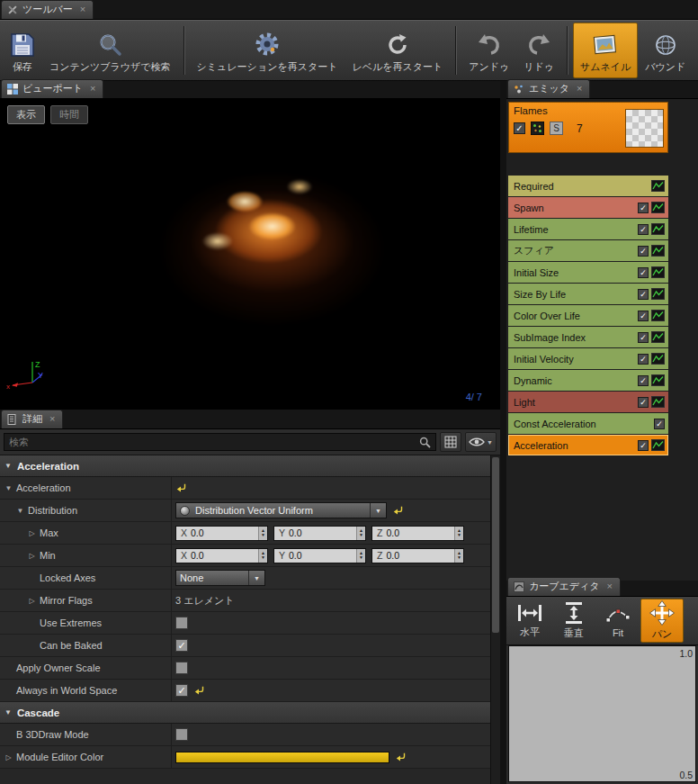 The height and width of the screenshot is (784, 698). I want to click on display-menu-button: 表示, so click(26, 115).